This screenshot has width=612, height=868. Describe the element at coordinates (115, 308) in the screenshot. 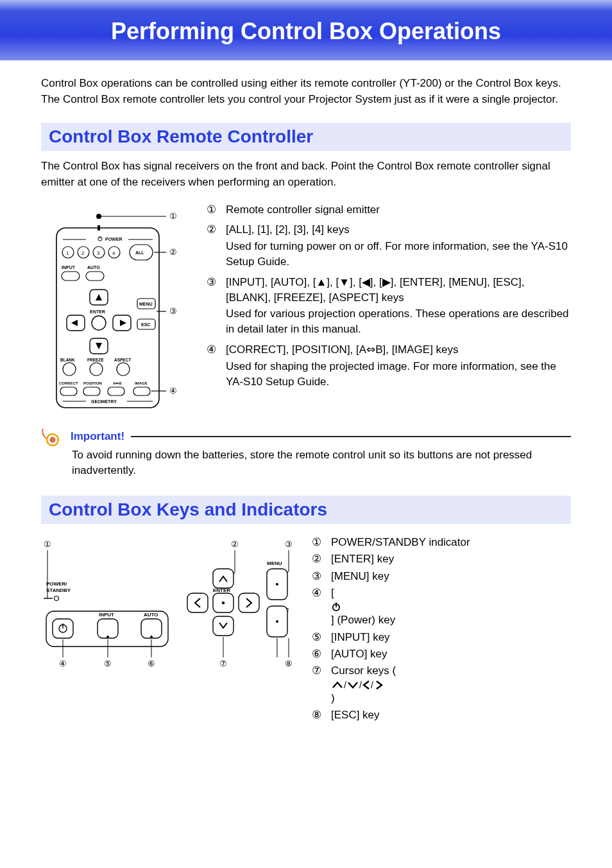

I see `remote-diagram: ① POWER` at that location.